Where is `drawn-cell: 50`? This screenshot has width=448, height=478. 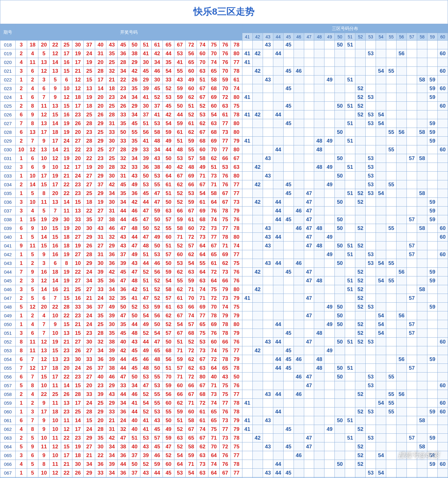 drawn-cell: 50 is located at coordinates (168, 342).